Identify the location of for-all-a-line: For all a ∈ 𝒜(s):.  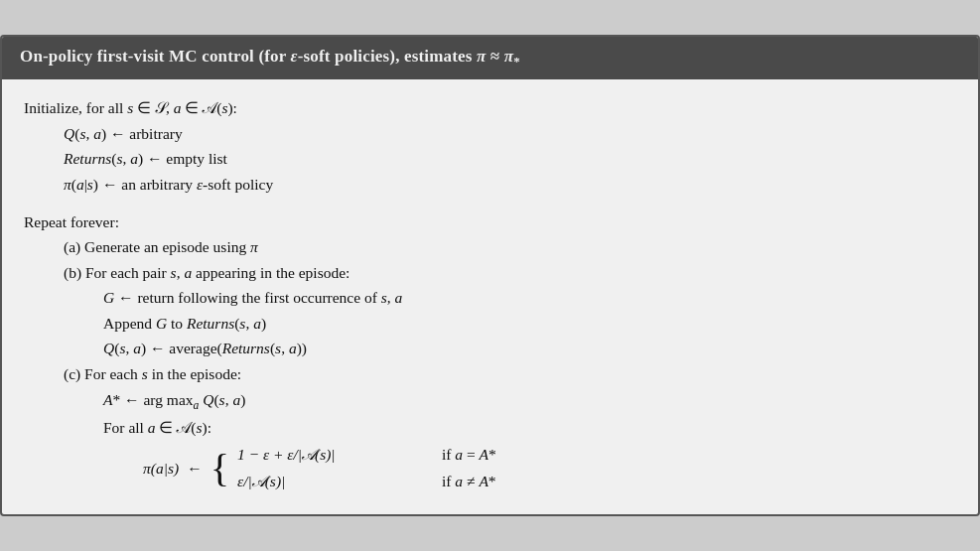
(490, 428).